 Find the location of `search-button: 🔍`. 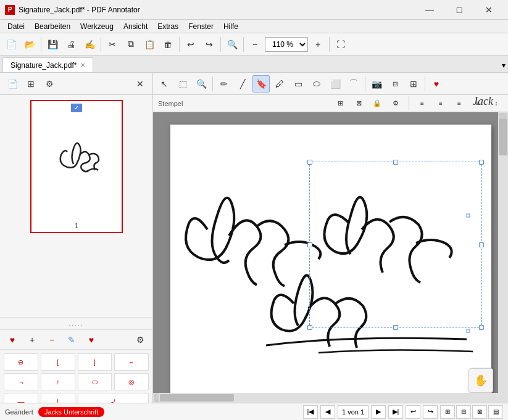

search-button: 🔍 is located at coordinates (232, 44).